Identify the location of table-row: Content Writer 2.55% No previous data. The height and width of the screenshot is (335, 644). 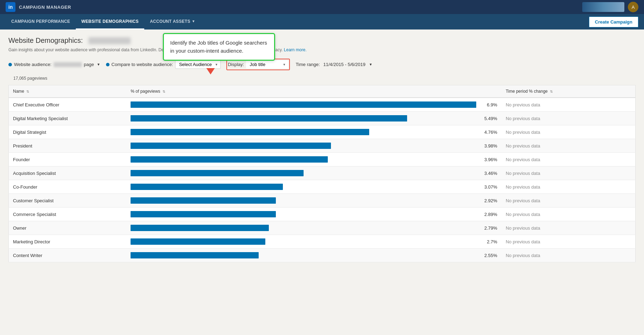
(322, 256).